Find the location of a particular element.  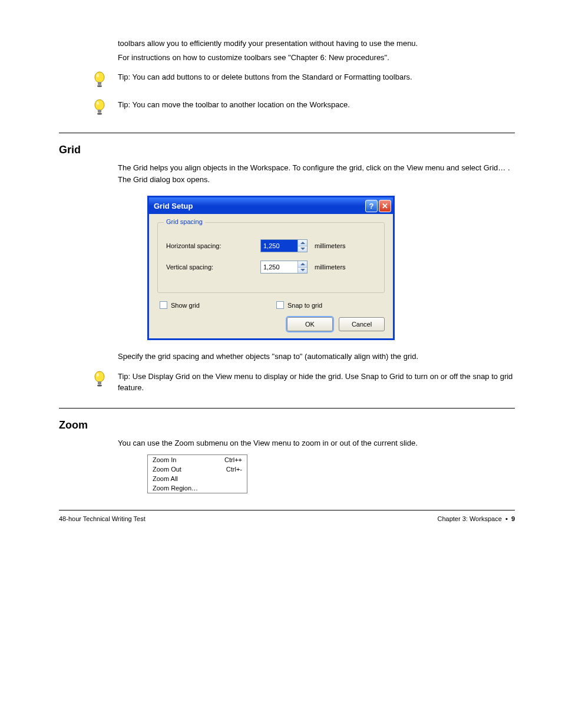

grid-paragraph-2: Specify the grid spacing and whether obj… is located at coordinates (316, 357).